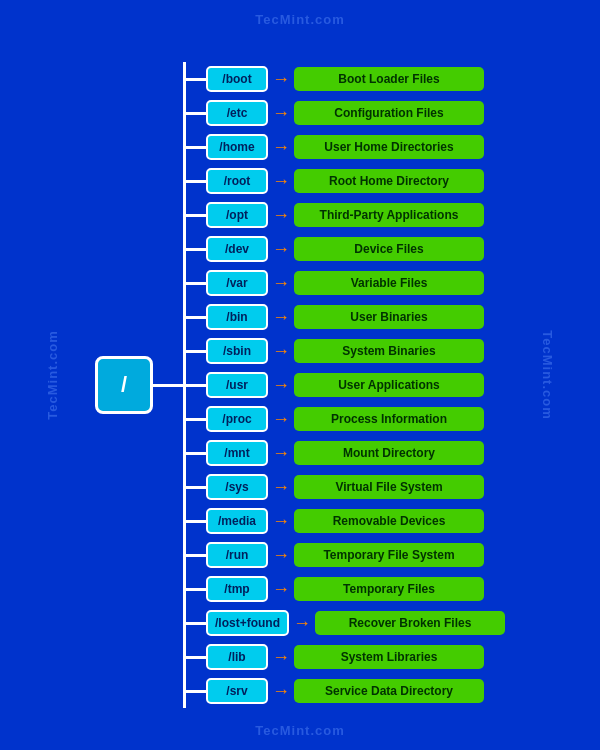 This screenshot has height=750, width=600. What do you see at coordinates (237, 215) in the screenshot?
I see `dir-node: /opt` at bounding box center [237, 215].